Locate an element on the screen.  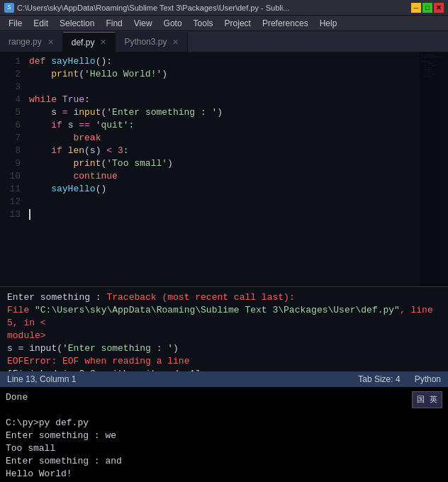
tab-python3-py-close: ✕ is located at coordinates (176, 43).